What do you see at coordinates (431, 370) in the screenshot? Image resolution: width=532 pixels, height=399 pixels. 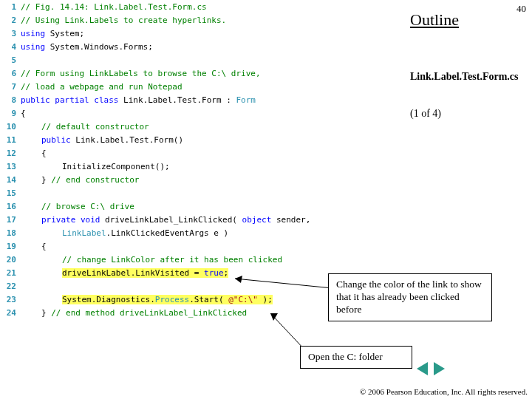 I see `nav-buttons` at bounding box center [431, 370].